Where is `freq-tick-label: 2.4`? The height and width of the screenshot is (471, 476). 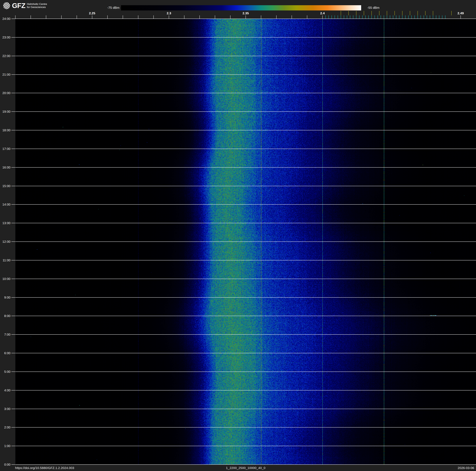 freq-tick-label: 2.4 is located at coordinates (322, 13).